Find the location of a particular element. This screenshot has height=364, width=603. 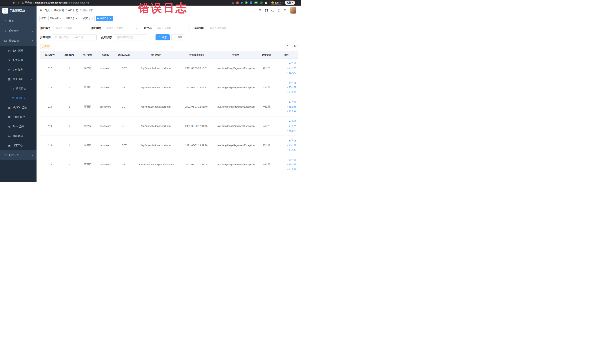

app-name-input is located at coordinates (172, 28).